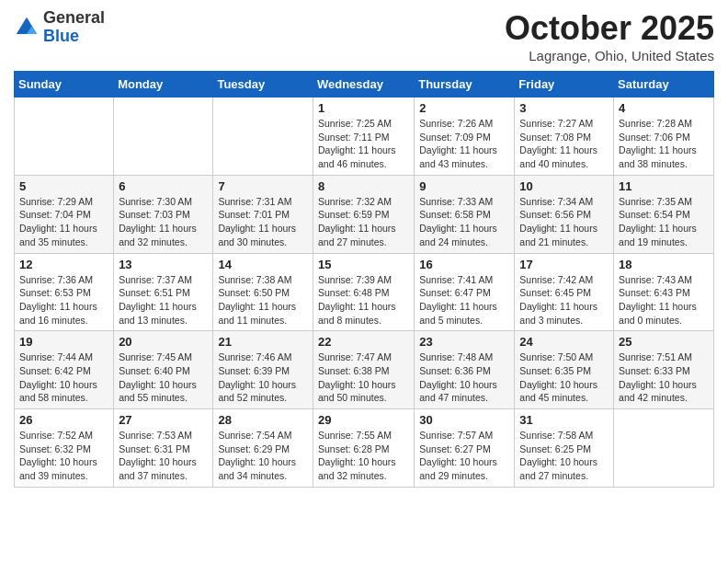 This screenshot has width=728, height=563. What do you see at coordinates (609, 29) in the screenshot?
I see `month-title: October 2025` at bounding box center [609, 29].